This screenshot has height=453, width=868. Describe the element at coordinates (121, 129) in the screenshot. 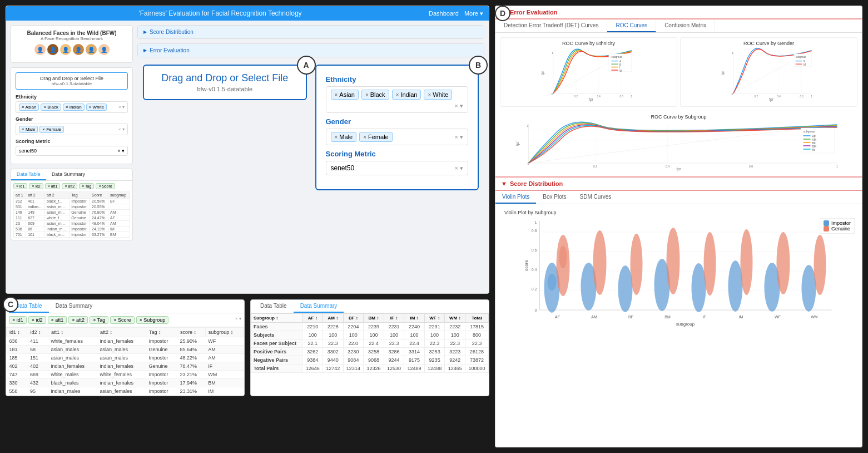

I see `clear-gender: × ▾` at that location.